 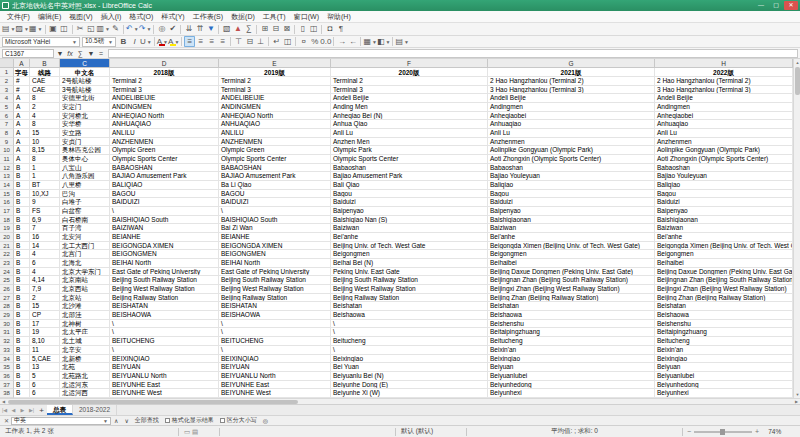 What do you see at coordinates (572, 82) in the screenshot?
I see `cell-G2: 2 Hao Hangzhanlou (Terminal 2)` at bounding box center [572, 82].